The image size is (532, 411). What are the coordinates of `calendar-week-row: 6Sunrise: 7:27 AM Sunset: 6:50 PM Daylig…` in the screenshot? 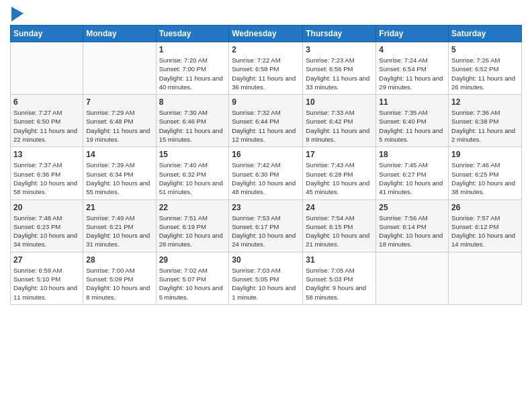 It's located at (266, 121).